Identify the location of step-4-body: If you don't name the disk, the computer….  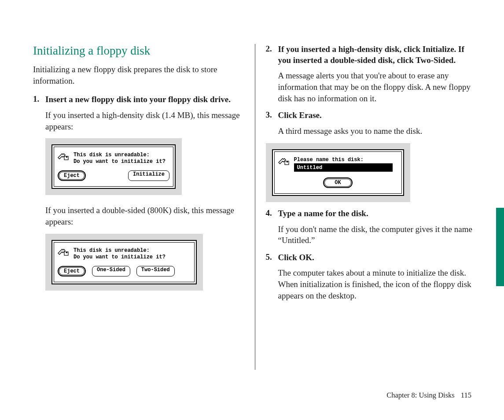
(376, 235).